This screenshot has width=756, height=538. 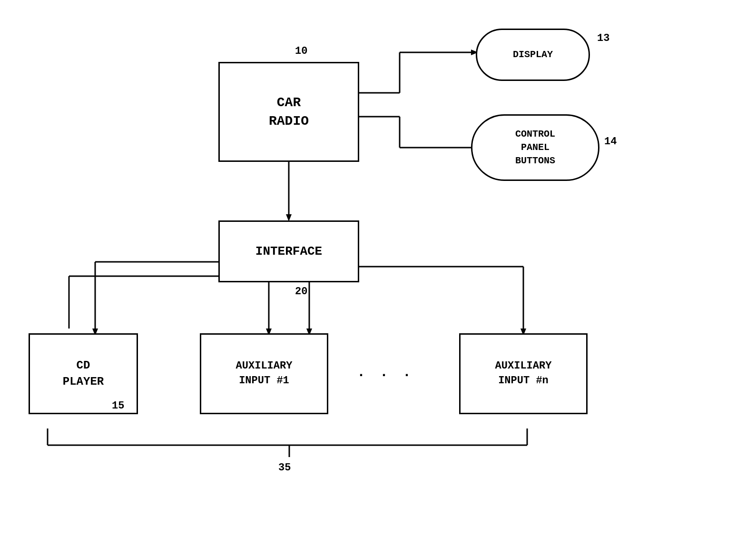 What do you see at coordinates (289, 112) in the screenshot?
I see `car-radio-label: CARRADIO` at bounding box center [289, 112].